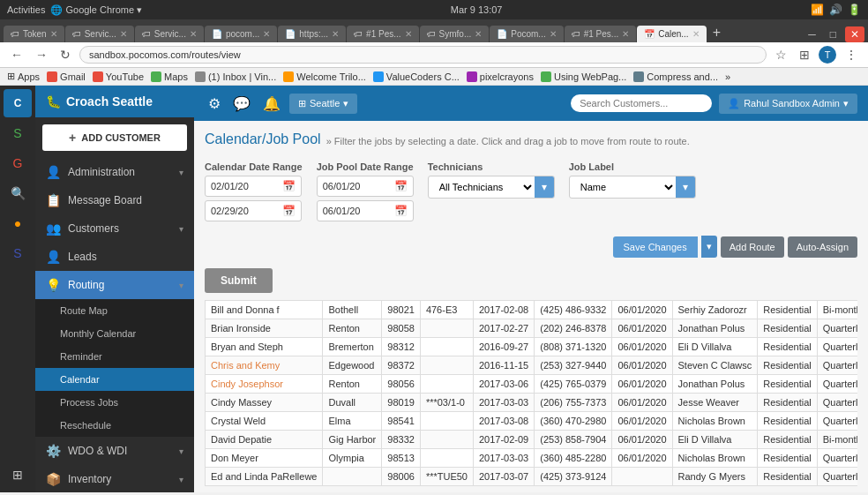 This screenshot has height=495, width=868. What do you see at coordinates (446, 459) in the screenshot?
I see `code-cell` at bounding box center [446, 459].